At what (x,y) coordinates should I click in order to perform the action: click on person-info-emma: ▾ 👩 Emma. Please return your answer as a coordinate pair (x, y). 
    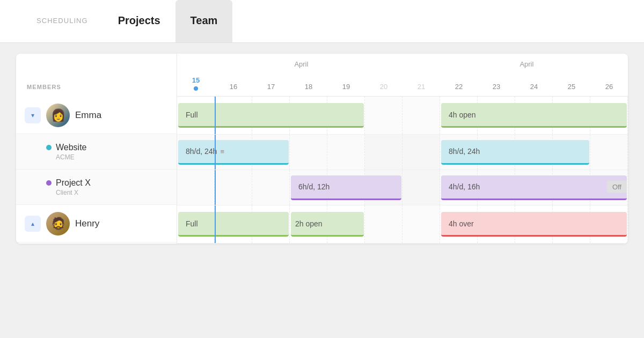
    Looking at the image, I should click on (97, 115).